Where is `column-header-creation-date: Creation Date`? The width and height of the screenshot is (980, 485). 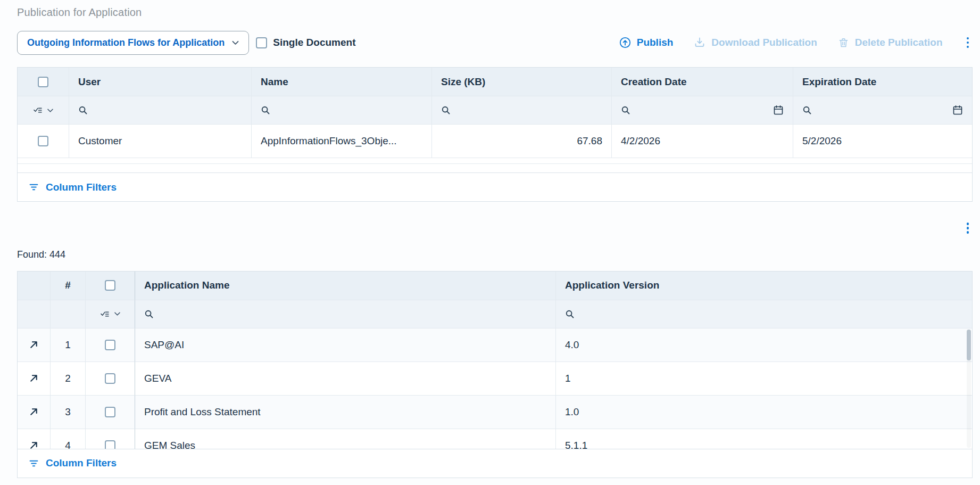 column-header-creation-date: Creation Date is located at coordinates (702, 82).